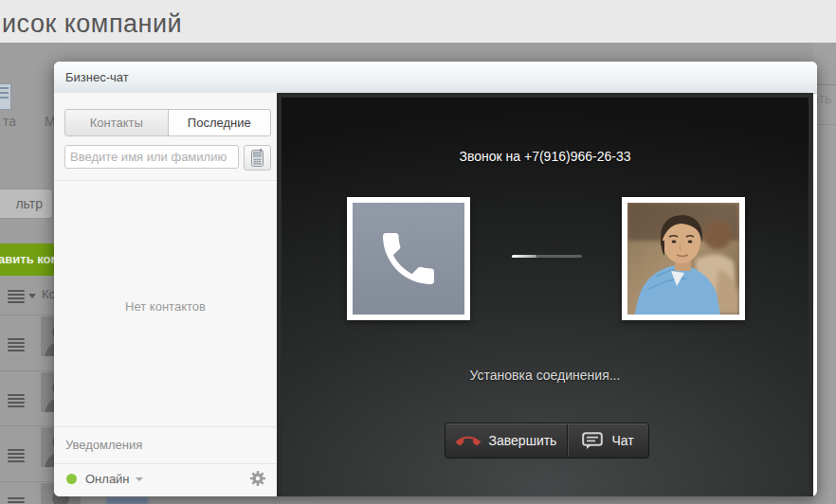 The width and height of the screenshot is (836, 504). What do you see at coordinates (683, 259) in the screenshot?
I see `callee-photo` at bounding box center [683, 259].